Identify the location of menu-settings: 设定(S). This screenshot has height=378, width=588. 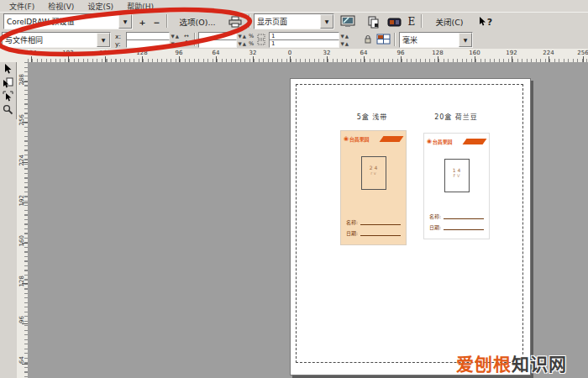
(101, 7).